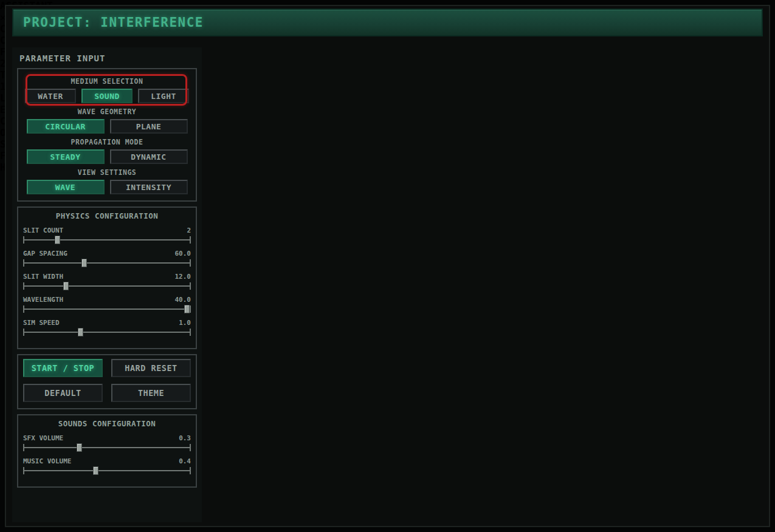 Image resolution: width=775 pixels, height=532 pixels. Describe the element at coordinates (66, 157) in the screenshot. I see `propagation-steady-button: STEADY` at that location.